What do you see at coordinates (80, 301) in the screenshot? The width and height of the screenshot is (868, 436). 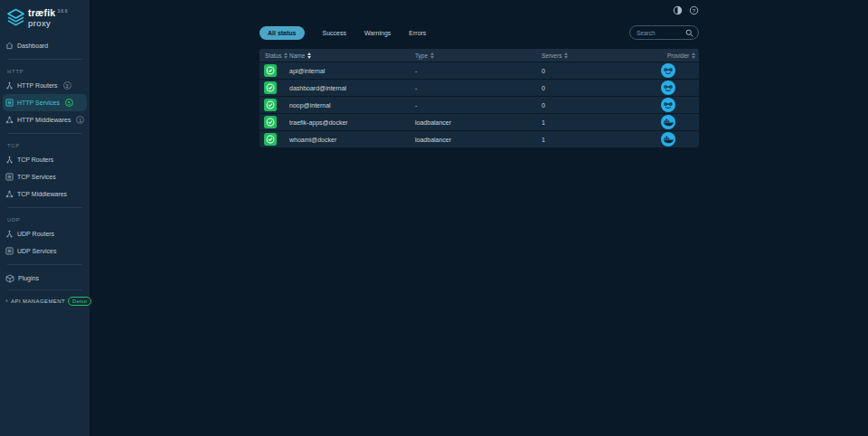 I see `demo-badge: Demo` at bounding box center [80, 301].